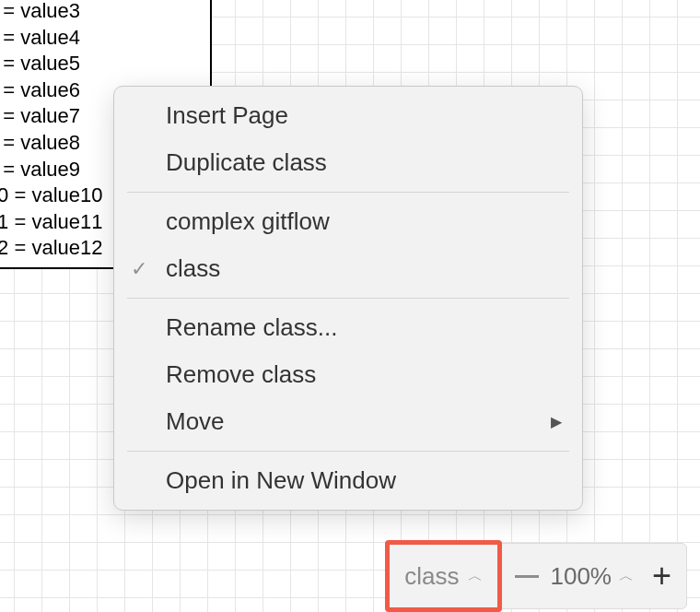 This screenshot has width=700, height=612. Describe the element at coordinates (251, 328) in the screenshot. I see `menu-label: Rename class...` at that location.